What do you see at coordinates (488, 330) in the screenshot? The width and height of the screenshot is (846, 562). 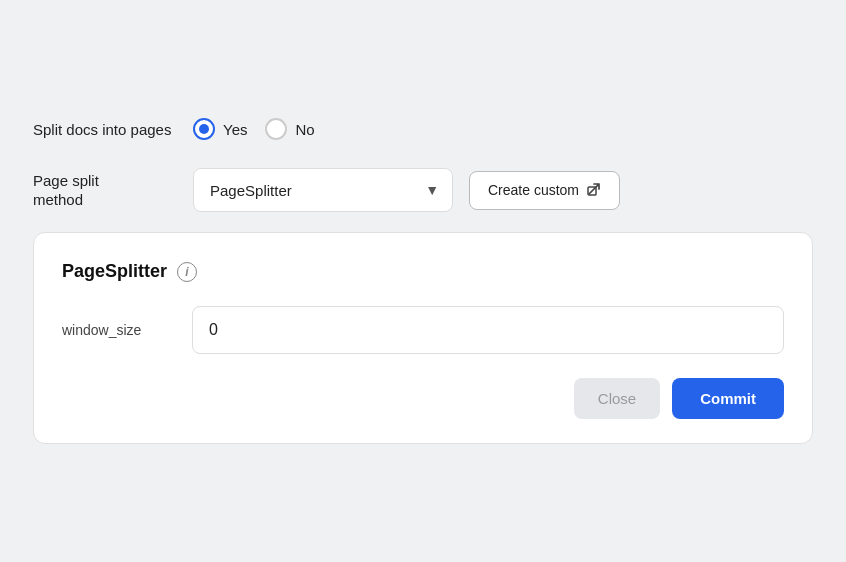 I see `window-size-input` at bounding box center [488, 330].